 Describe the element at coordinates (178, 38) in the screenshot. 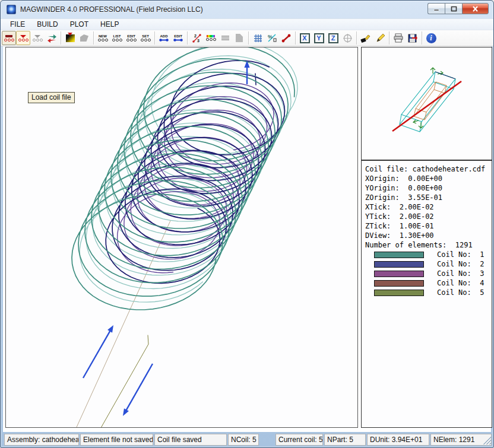

I see `edit-part-button: EDIT` at that location.